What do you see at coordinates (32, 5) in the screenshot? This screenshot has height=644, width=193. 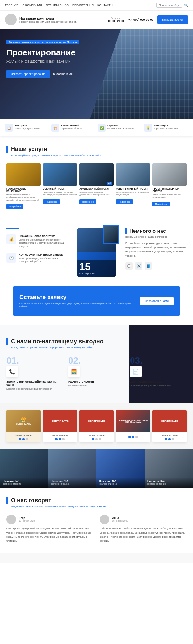 I see `nav-about: О КОМПАНИИ` at bounding box center [32, 5].